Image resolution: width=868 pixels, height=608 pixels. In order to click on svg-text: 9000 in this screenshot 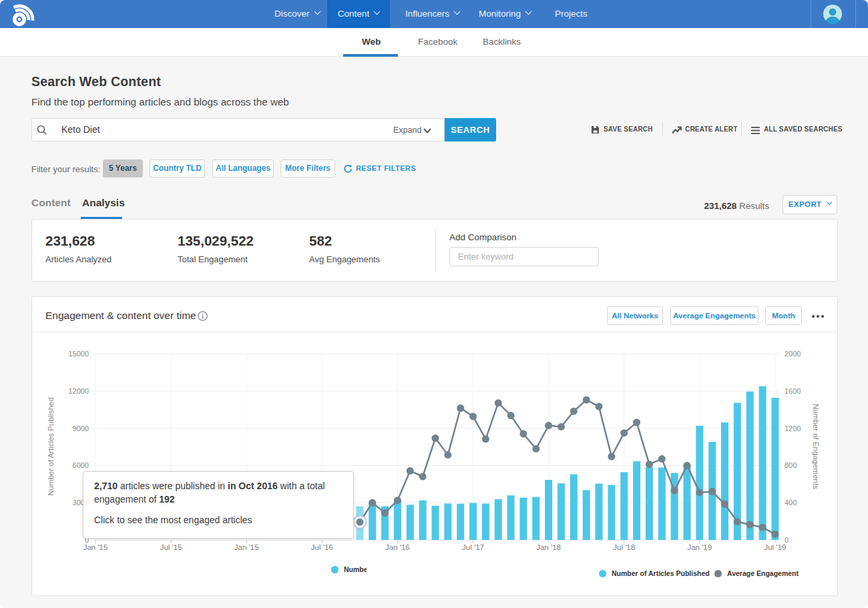, I will do `click(81, 428)`.